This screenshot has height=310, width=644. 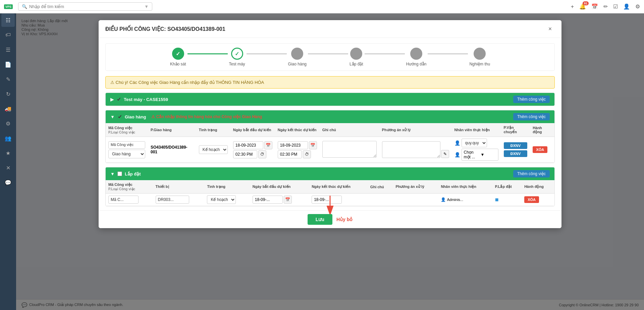 What do you see at coordinates (8, 94) in the screenshot?
I see `sidebar-item-refresh: ↻` at bounding box center [8, 94].